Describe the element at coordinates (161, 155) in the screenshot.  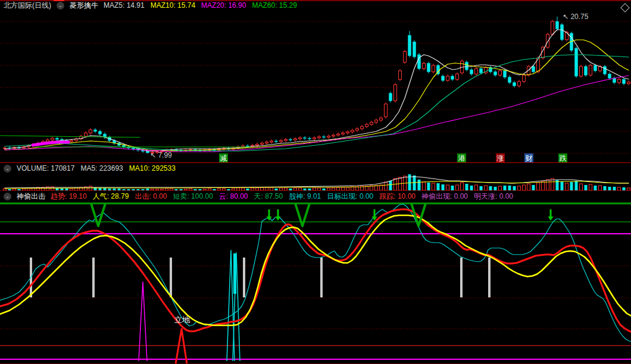
I see `price-marker-label: ↖ 7.99` at that location.